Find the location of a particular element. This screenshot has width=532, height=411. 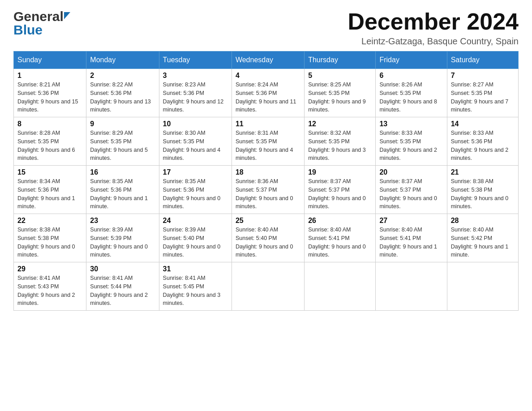

day-number: 21 is located at coordinates (483, 172).